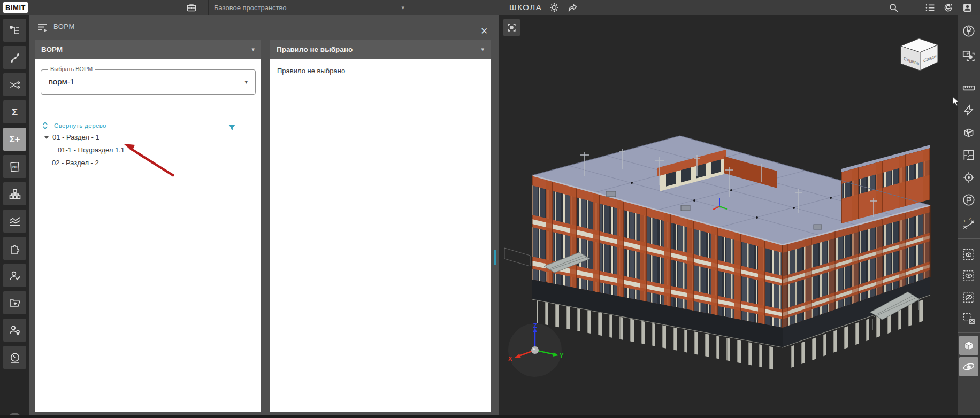 The image size is (980, 418). What do you see at coordinates (47, 137) in the screenshot?
I see `expander-caret-icon` at bounding box center [47, 137].